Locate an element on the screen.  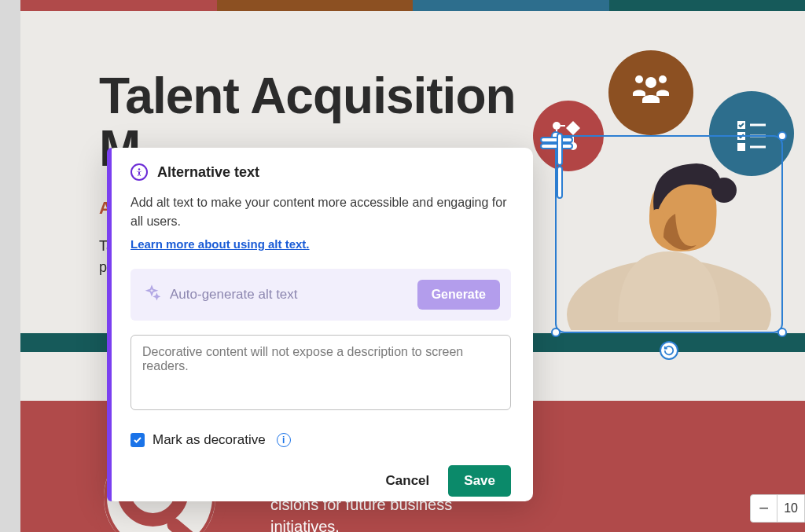
auto-generate-label: Auto-generate alt text is located at coordinates (289, 295).